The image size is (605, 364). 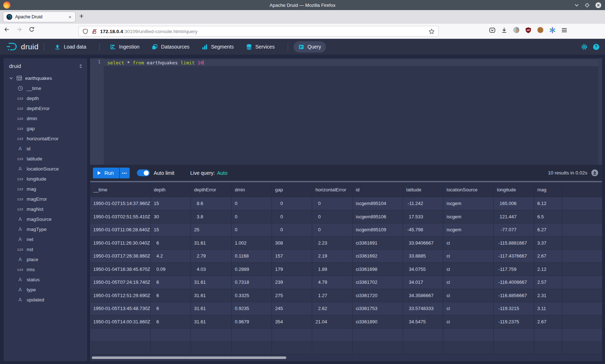 I want to click on schema-table-earthquakes: earthquakes, so click(x=45, y=78).